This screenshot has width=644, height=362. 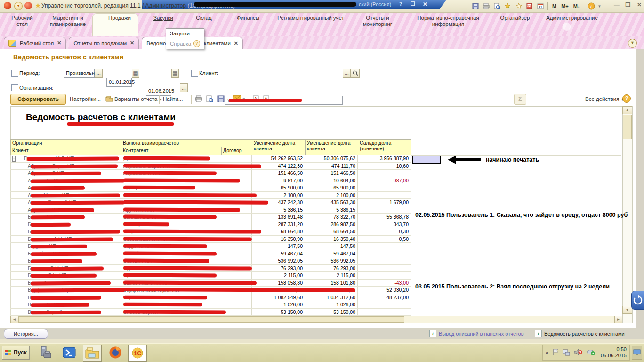 I want to click on minimize-icon: —, so click(x=617, y=5).